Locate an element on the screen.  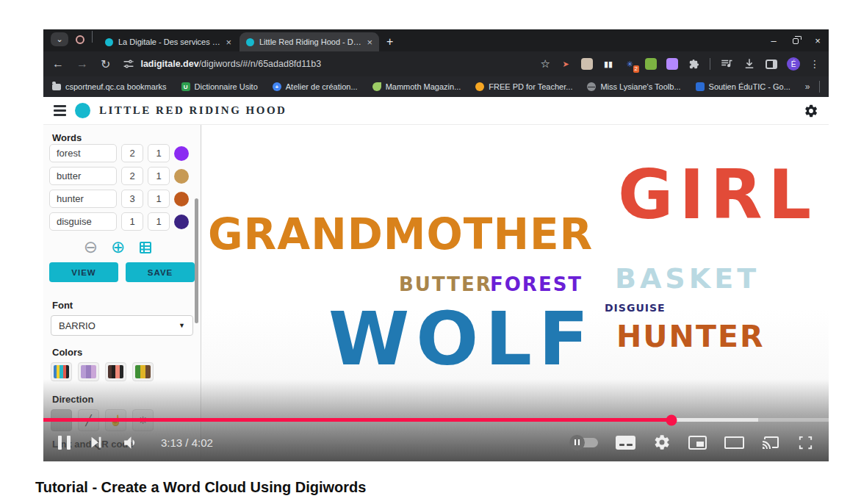
word-text-input: hunter is located at coordinates (83, 198).